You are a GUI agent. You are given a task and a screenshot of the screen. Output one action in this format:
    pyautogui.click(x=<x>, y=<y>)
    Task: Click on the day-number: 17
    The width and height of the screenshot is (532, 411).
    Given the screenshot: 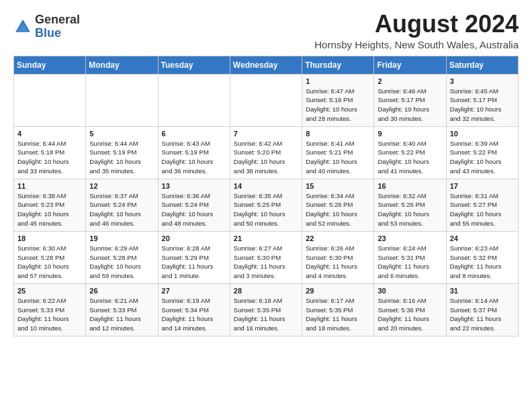 What is the action you would take?
    pyautogui.click(x=482, y=186)
    